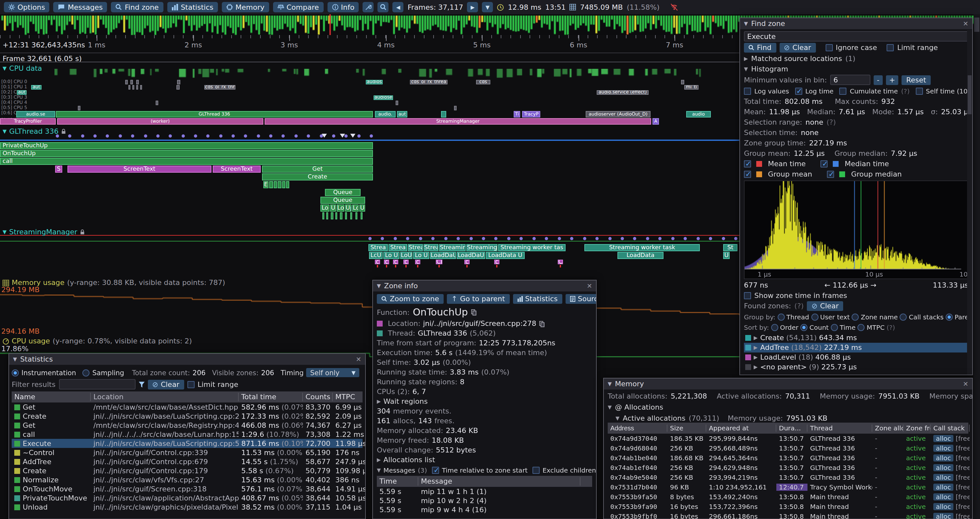 This screenshot has width=980, height=519. I want to click on zone-segment: Queue, so click(343, 193).